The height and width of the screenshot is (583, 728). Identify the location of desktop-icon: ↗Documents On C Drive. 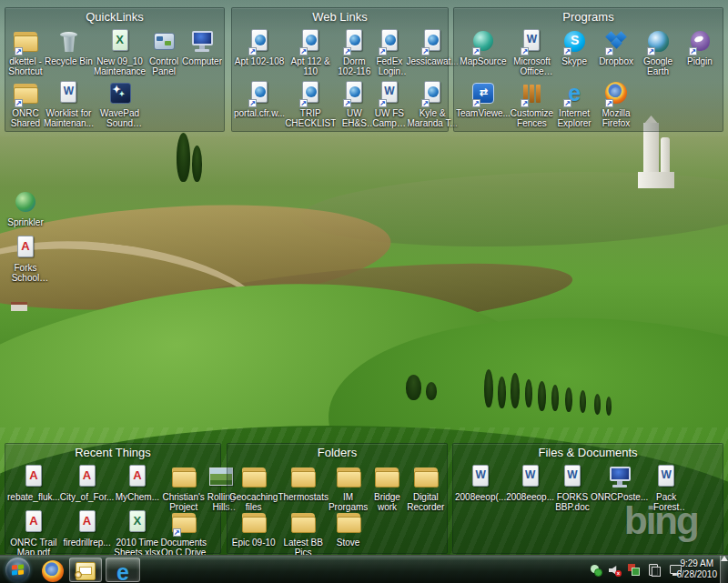
(184, 530).